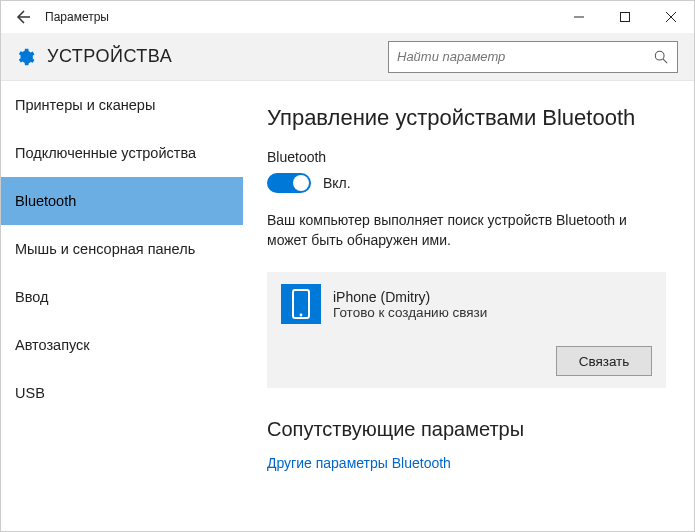  Describe the element at coordinates (410, 304) in the screenshot. I see `device-info: iPhone (Dmitry) Готово к созданию связи` at that location.